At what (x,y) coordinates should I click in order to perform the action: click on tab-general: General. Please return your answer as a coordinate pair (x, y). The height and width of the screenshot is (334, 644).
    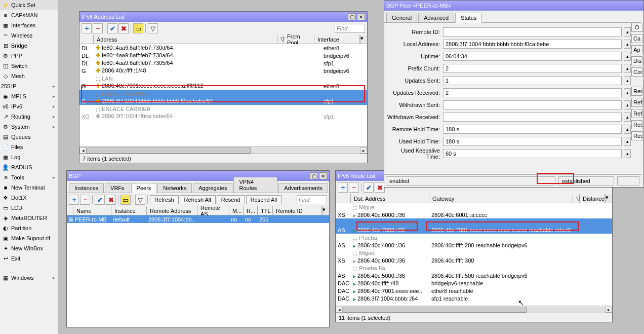
    Looking at the image, I should click on (402, 17).